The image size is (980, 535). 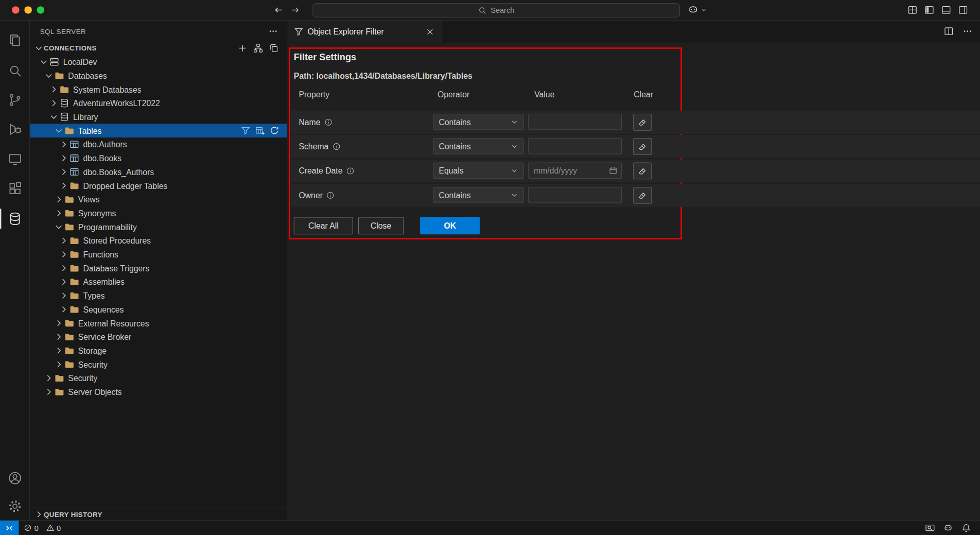 I want to click on activity-item-accounts, so click(x=15, y=478).